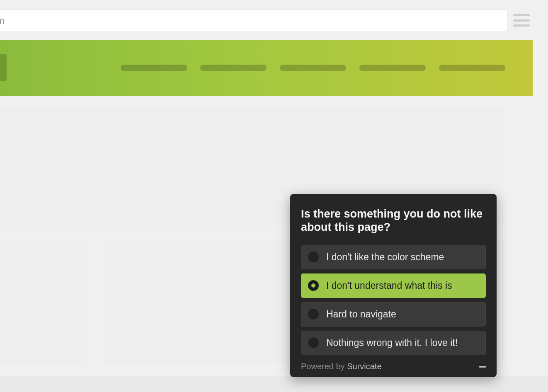  What do you see at coordinates (393, 257) in the screenshot?
I see `survey-option-color-scheme: I don't like the color scheme` at bounding box center [393, 257].